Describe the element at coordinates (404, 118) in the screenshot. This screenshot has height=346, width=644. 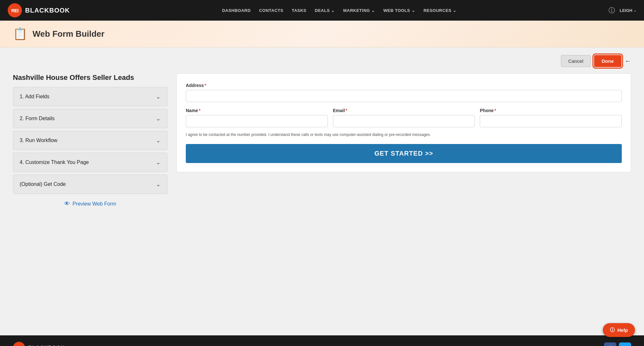
I see `email-field-group: Email*` at that location.